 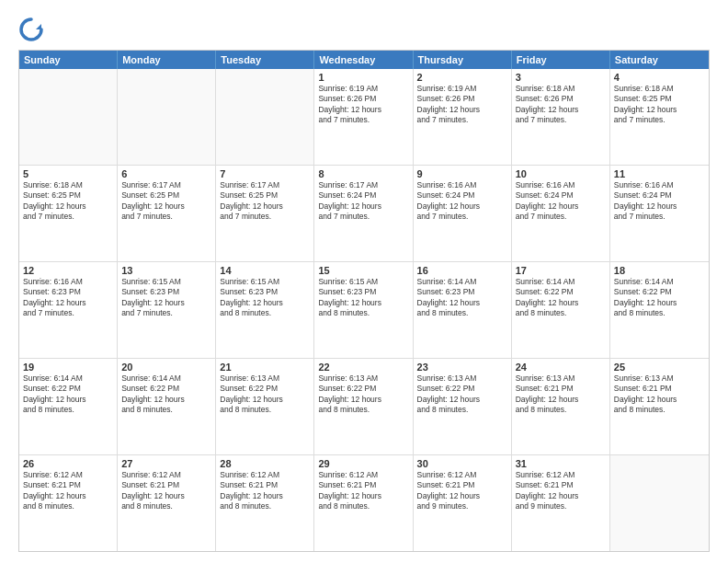 I want to click on weekday-header-monday: Monday, so click(x=167, y=60).